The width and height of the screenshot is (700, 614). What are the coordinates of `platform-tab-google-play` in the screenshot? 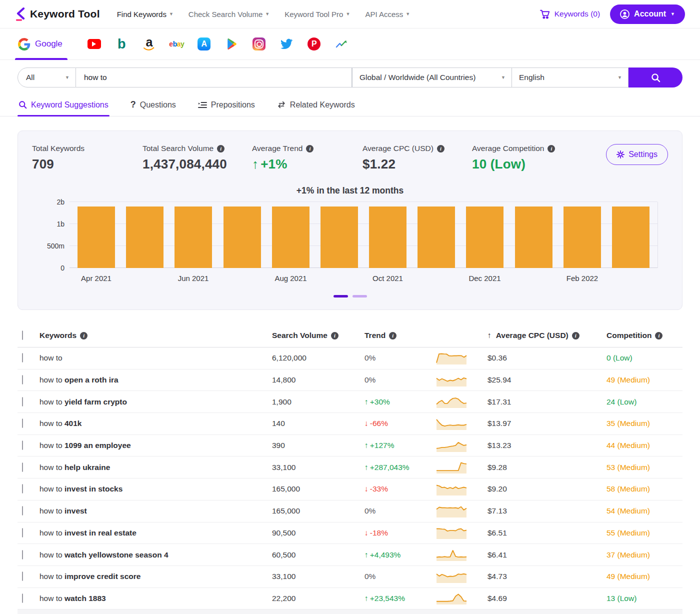 It's located at (232, 44).